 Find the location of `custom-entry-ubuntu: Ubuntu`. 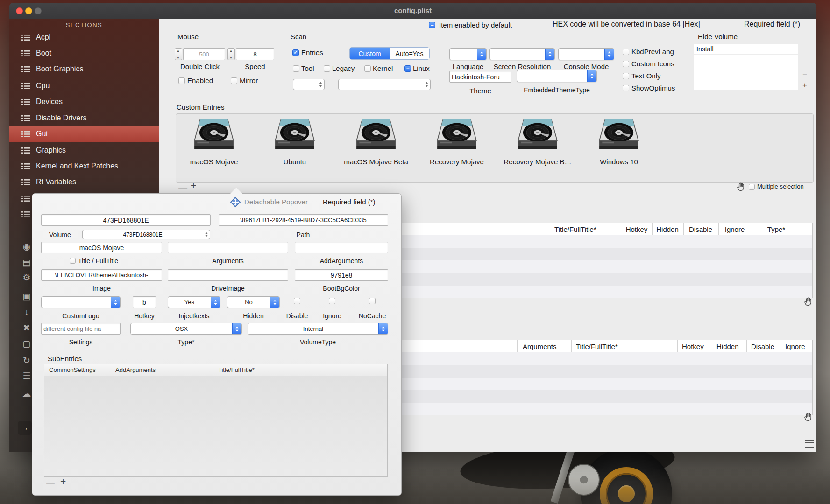

custom-entry-ubuntu: Ubuntu is located at coordinates (295, 142).